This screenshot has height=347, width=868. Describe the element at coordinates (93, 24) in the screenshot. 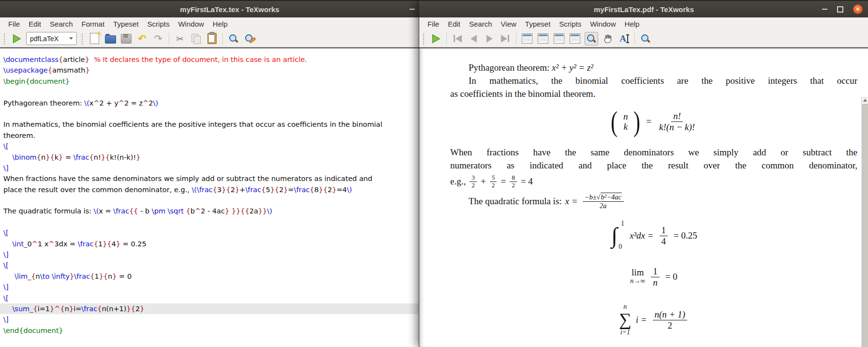

I see `menu-format: Format` at that location.